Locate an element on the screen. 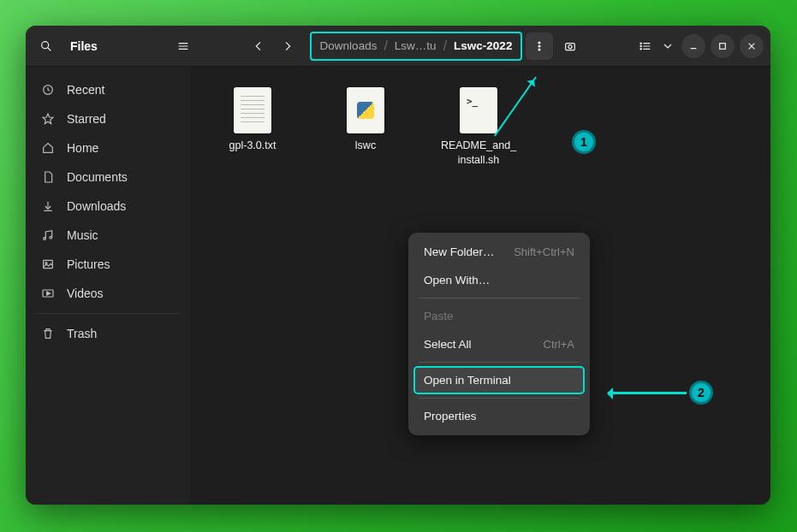 This screenshot has width=797, height=532. sidebar-item-videos: Videos is located at coordinates (108, 293).